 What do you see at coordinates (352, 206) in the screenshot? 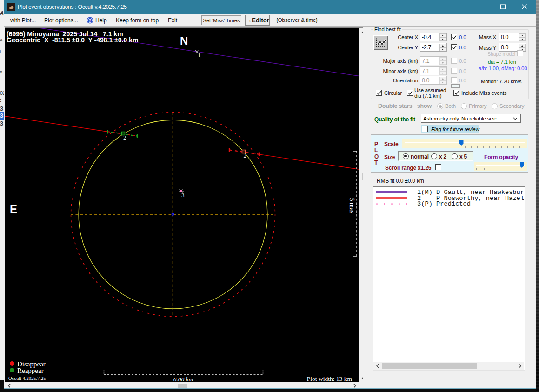
I see `svg-text: 5 mas` at bounding box center [352, 206].